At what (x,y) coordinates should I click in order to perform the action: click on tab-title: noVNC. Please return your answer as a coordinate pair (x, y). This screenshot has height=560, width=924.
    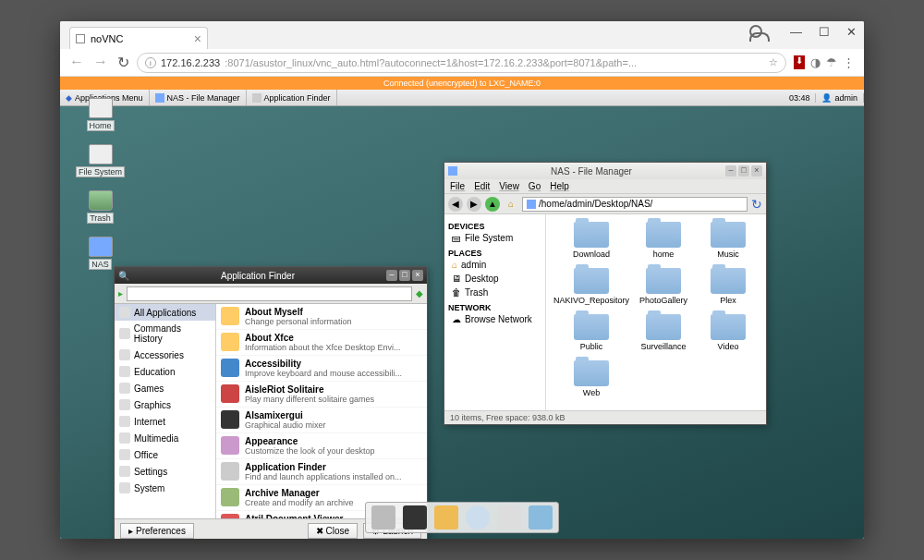
    Looking at the image, I should click on (107, 39).